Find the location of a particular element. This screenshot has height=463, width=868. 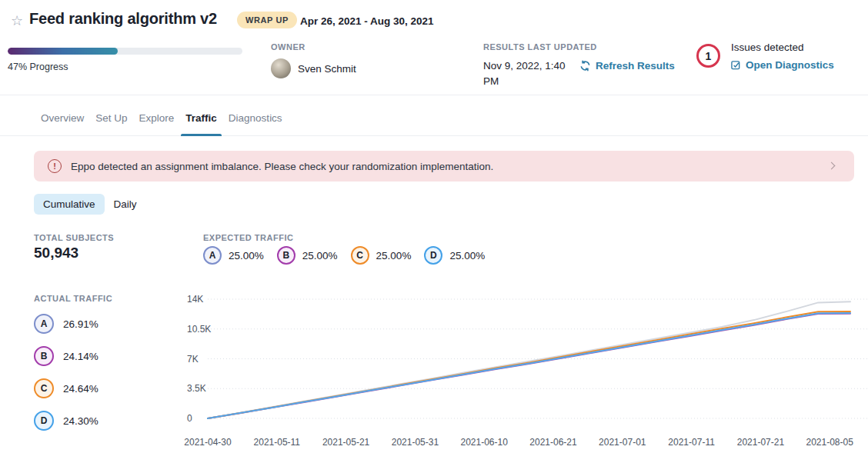

x-tick-2021-07-01: 2021-07-01 is located at coordinates (623, 442).